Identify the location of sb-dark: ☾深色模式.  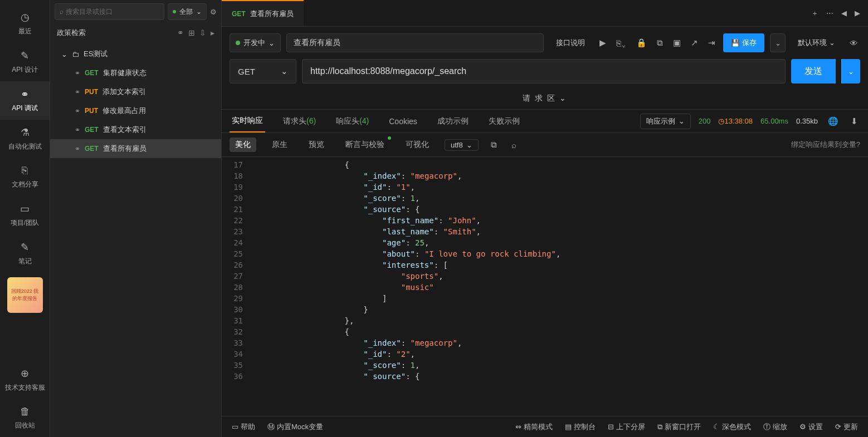
(732, 427).